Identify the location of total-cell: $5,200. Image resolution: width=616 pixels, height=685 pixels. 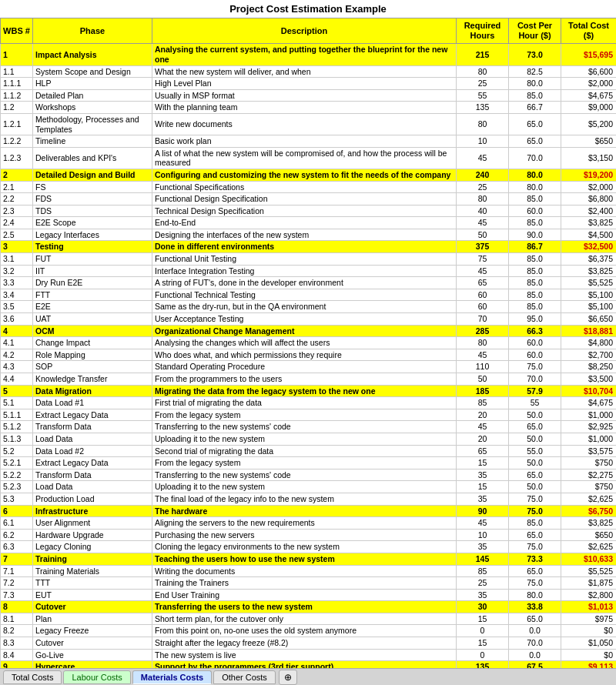
(589, 124).